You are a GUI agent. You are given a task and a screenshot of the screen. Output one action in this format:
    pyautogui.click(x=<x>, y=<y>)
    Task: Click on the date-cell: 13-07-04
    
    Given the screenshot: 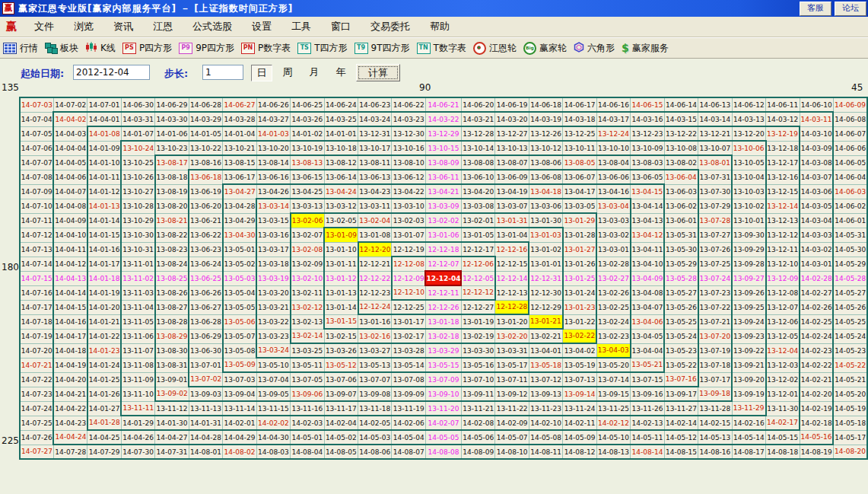 What is the action you would take?
    pyautogui.click(x=273, y=379)
    